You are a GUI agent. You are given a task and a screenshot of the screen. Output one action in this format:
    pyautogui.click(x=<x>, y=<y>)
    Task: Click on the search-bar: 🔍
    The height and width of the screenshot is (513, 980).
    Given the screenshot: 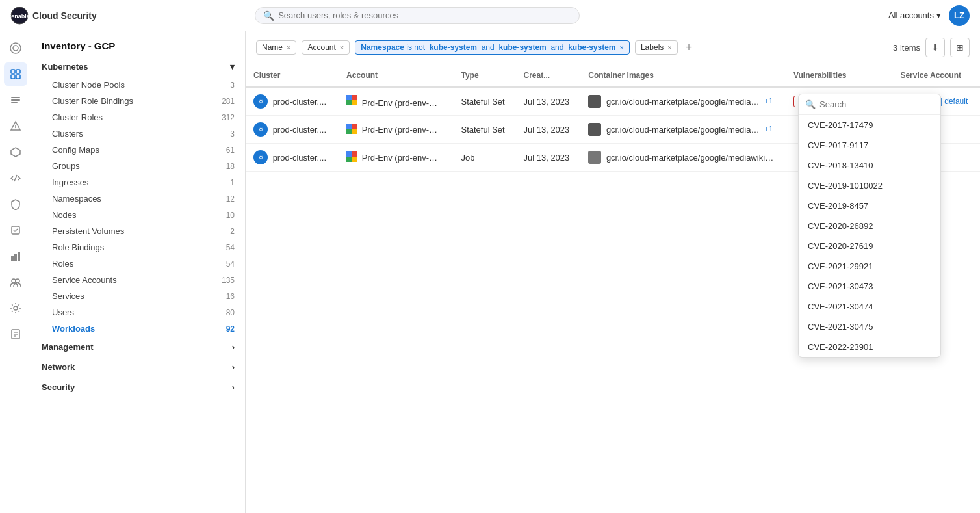 What is the action you would take?
    pyautogui.click(x=417, y=16)
    